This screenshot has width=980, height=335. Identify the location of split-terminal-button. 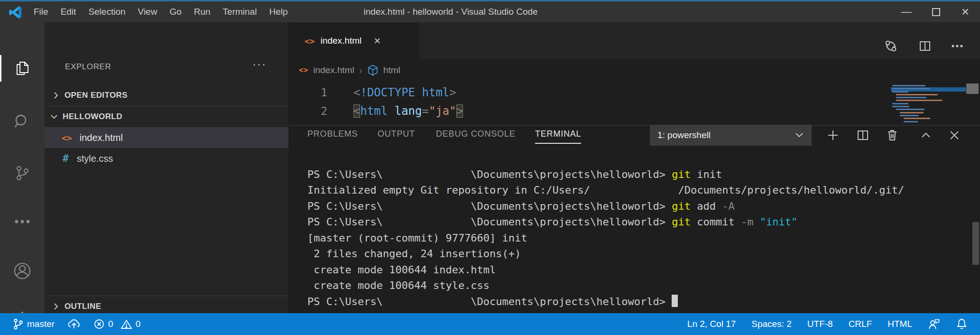
(863, 135).